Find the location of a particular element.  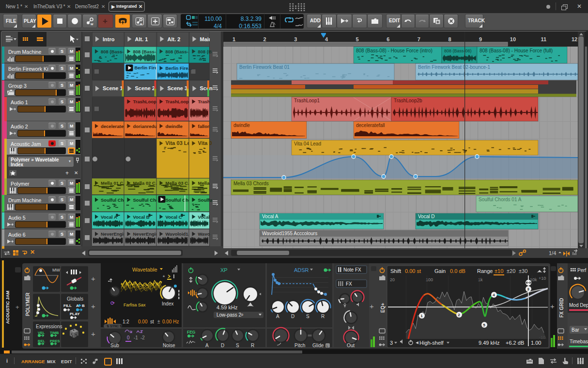

svg-text: Mella is located at coordinates (204, 183).